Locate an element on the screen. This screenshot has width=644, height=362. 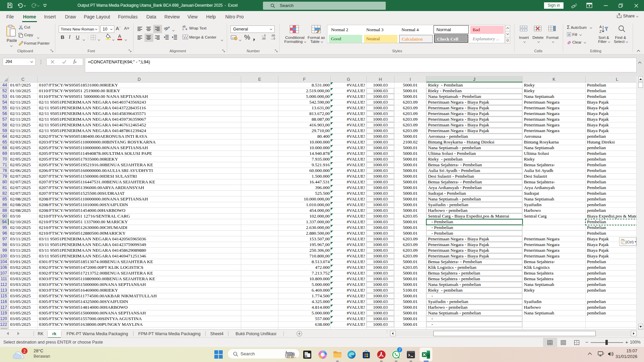
svg-text: Z is located at coordinates (600, 32).